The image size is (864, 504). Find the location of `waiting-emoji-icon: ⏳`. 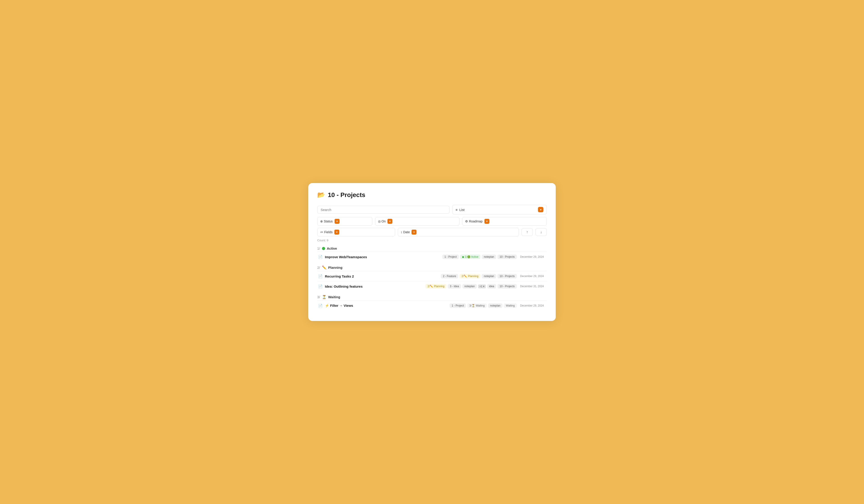

waiting-emoji-icon: ⏳ is located at coordinates (324, 297).